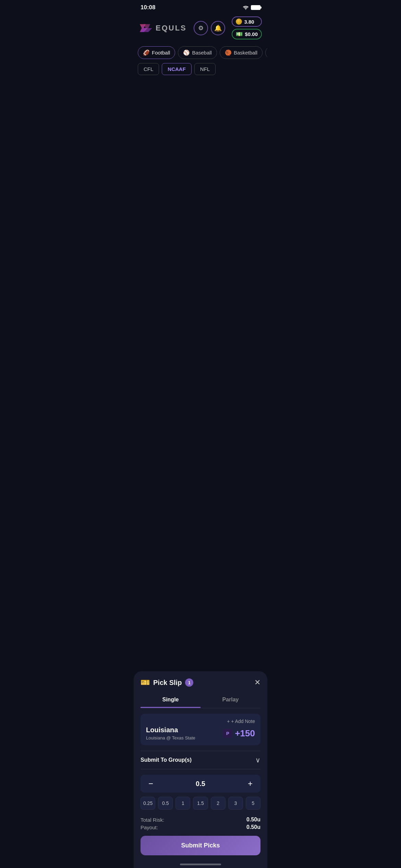 This screenshot has height=868, width=401. What do you see at coordinates (252, 8) in the screenshot?
I see `status-icons` at bounding box center [252, 8].